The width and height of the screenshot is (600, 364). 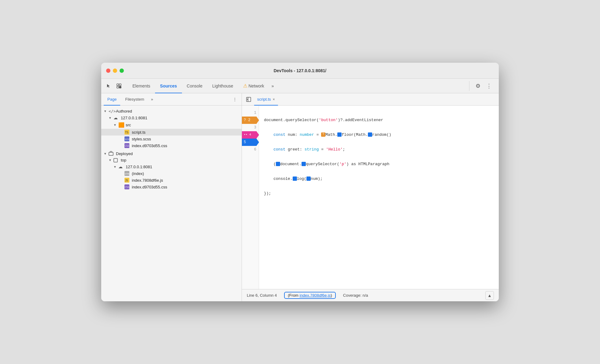 What do you see at coordinates (141, 139) in the screenshot?
I see `tree-label: styles.scss` at bounding box center [141, 139].